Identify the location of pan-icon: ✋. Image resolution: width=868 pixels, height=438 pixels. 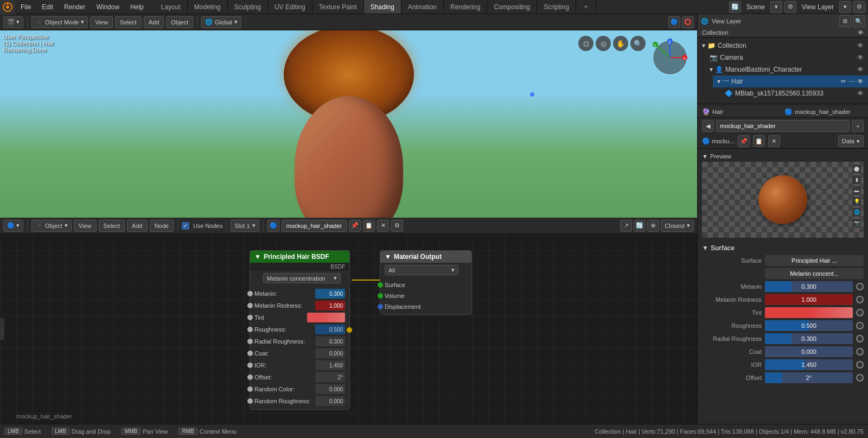
(621, 43).